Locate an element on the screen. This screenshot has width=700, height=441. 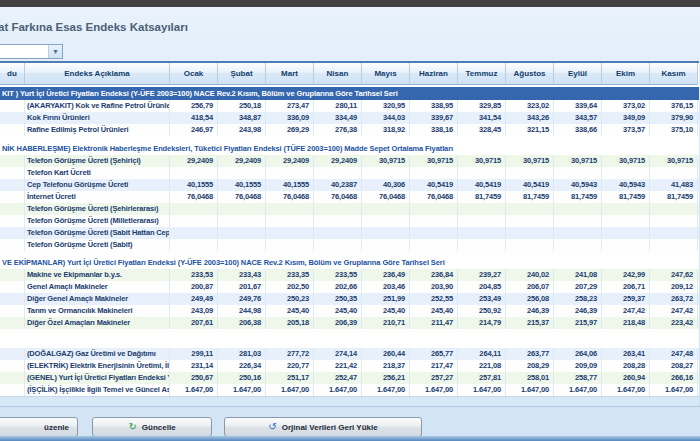
column-header-month: Eylül is located at coordinates (578, 74).